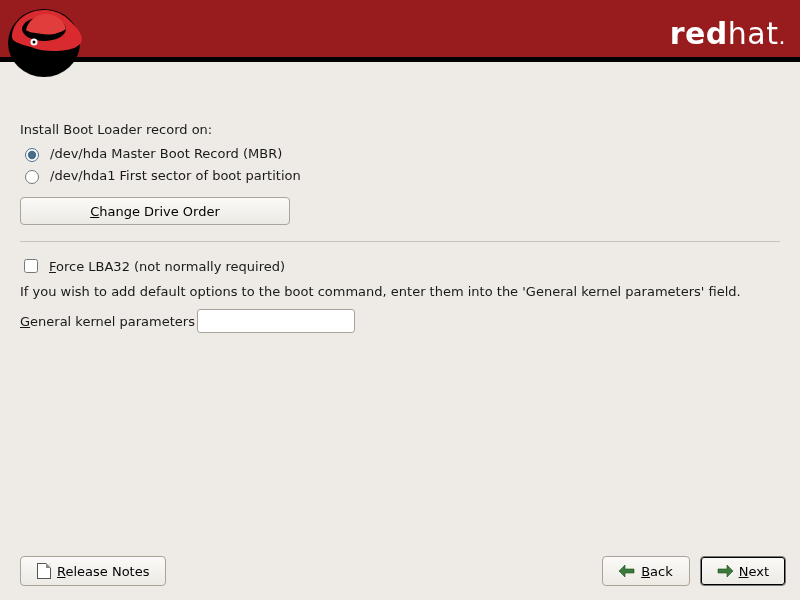 The width and height of the screenshot is (800, 600). What do you see at coordinates (32, 155) in the screenshot?
I see `radio-mbr-input` at bounding box center [32, 155].